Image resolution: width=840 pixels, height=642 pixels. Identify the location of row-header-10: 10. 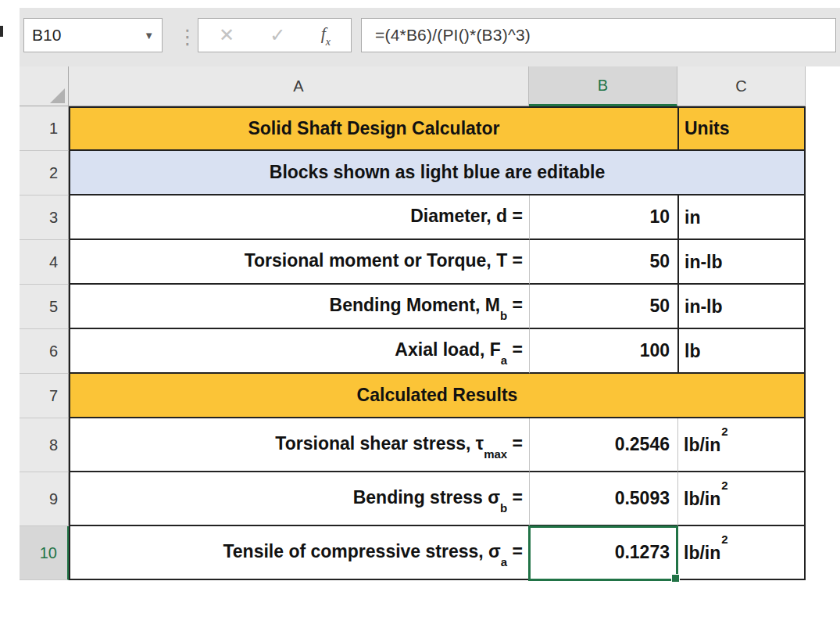
(44, 554).